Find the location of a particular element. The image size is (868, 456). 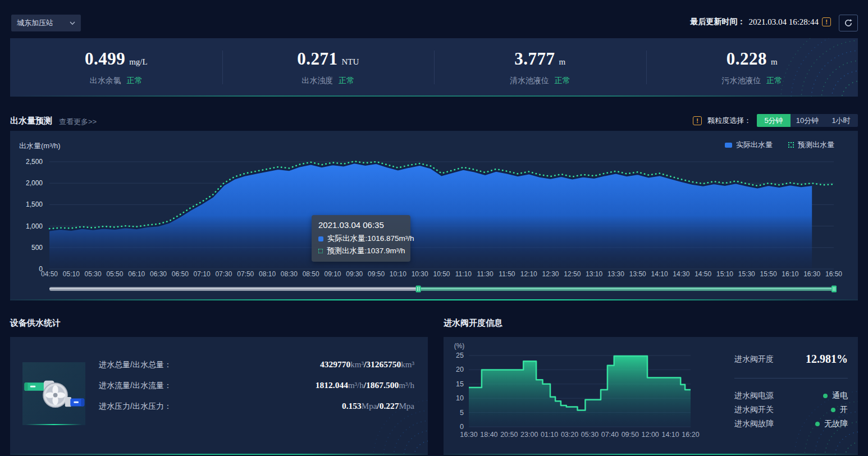

station-select-dropdown: 城东加压站 is located at coordinates (46, 23).